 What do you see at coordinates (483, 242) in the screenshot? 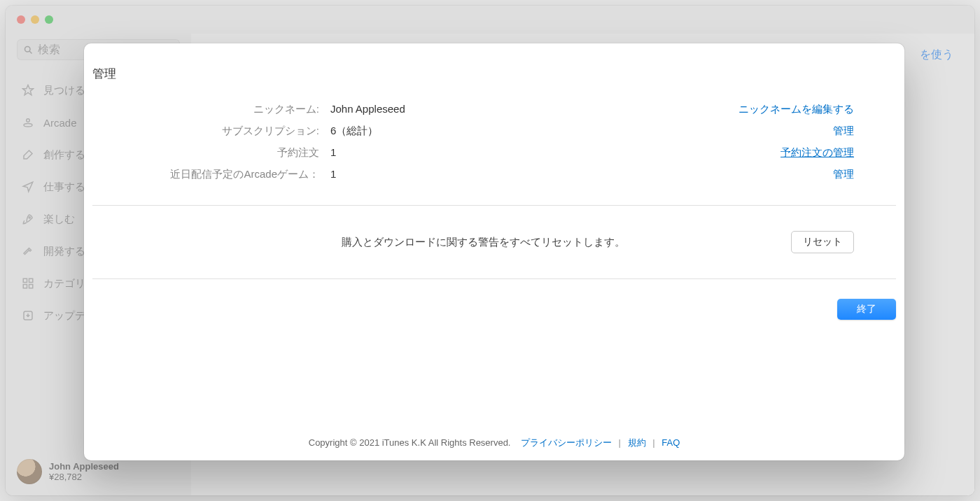
I see `reset-warnings-text: 購入とダウンロードに関する警告をすべてリセットします。` at bounding box center [483, 242].